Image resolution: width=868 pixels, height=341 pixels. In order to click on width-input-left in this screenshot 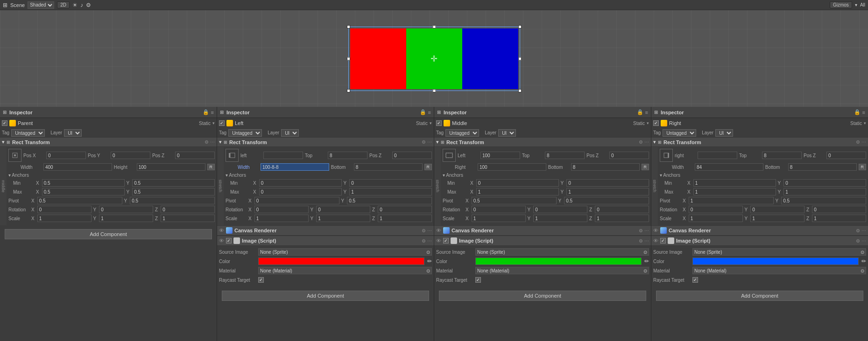, I will do `click(295, 167)`.